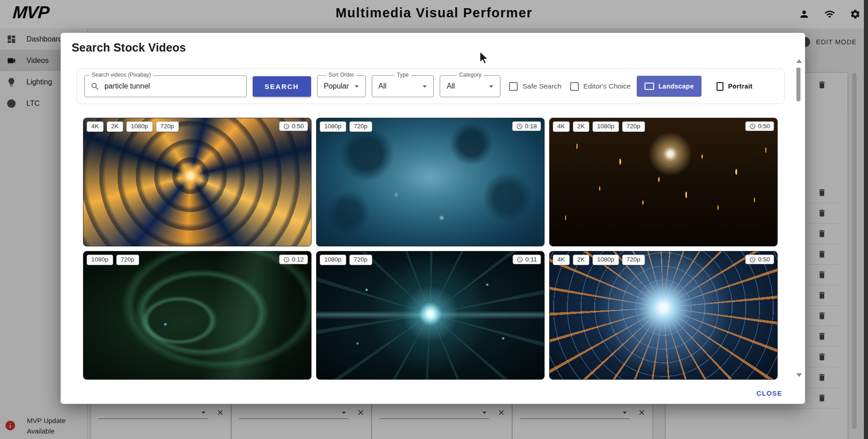 Image resolution: width=868 pixels, height=439 pixels. What do you see at coordinates (699, 86) in the screenshot?
I see `orientation-toggle-group: Landscape Portrait` at bounding box center [699, 86].